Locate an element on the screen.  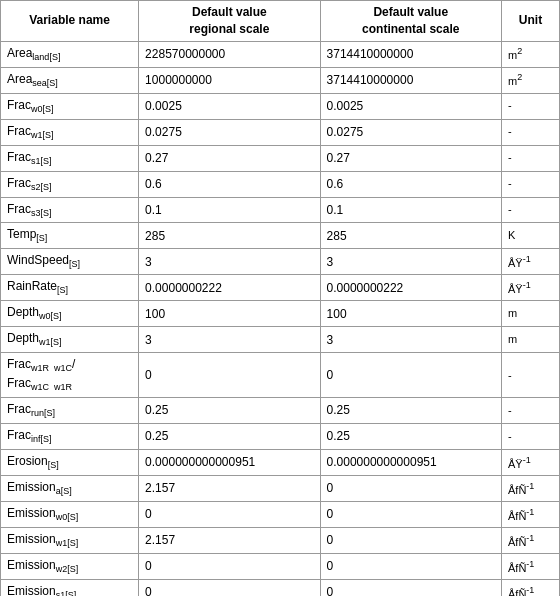
regional-value-cell: 228570000000 is located at coordinates (230, 54).